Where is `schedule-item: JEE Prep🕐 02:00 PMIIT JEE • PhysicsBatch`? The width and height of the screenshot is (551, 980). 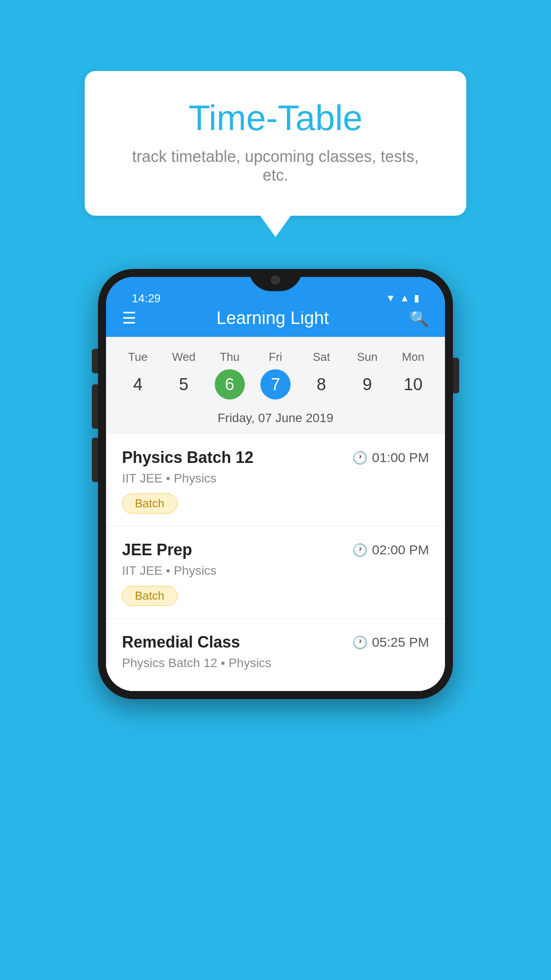 schedule-item: JEE Prep🕐 02:00 PMIIT JEE • PhysicsBatch is located at coordinates (276, 573).